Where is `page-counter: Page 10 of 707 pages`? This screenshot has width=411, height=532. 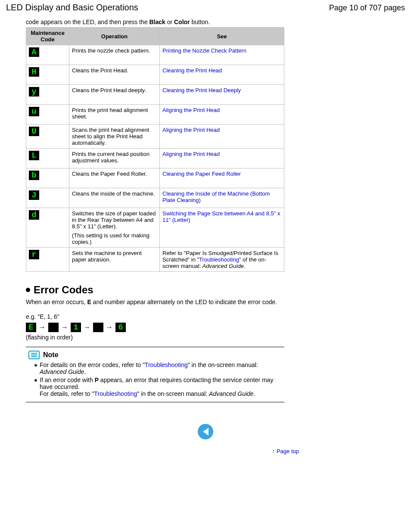
page-counter: Page 10 of 707 pages is located at coordinates (367, 8).